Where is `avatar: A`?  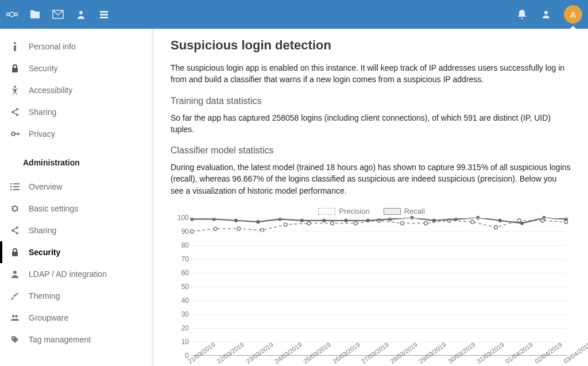
avatar: A is located at coordinates (573, 14).